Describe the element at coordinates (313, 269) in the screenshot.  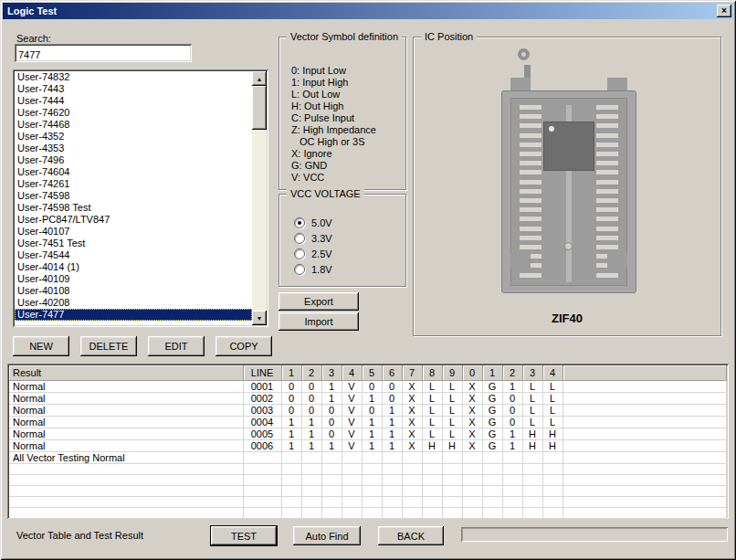
I see `vcc-option: 1.8V` at that location.